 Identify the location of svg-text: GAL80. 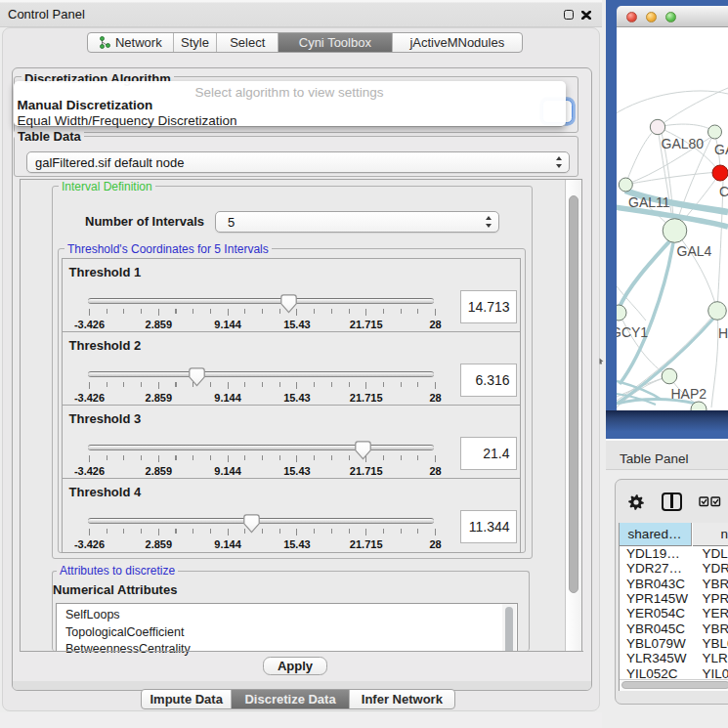
(683, 144).